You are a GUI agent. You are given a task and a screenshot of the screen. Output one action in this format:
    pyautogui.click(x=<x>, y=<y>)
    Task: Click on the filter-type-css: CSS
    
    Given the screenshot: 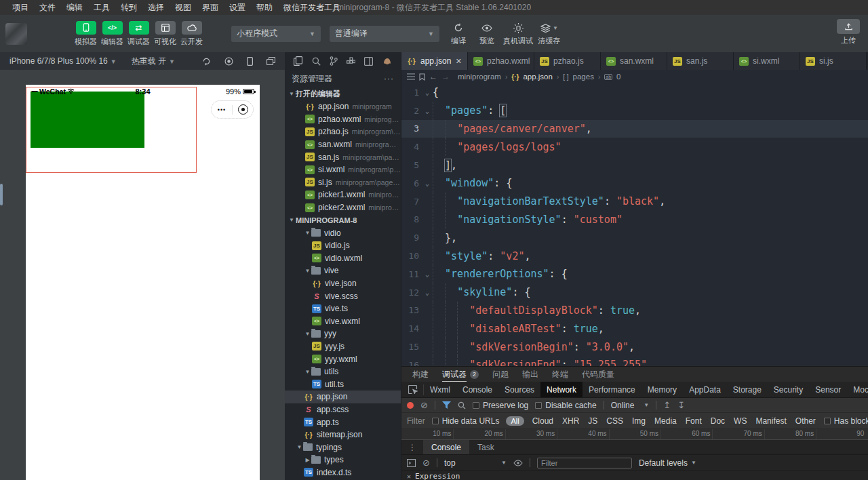 What is the action you would take?
    pyautogui.click(x=614, y=421)
    